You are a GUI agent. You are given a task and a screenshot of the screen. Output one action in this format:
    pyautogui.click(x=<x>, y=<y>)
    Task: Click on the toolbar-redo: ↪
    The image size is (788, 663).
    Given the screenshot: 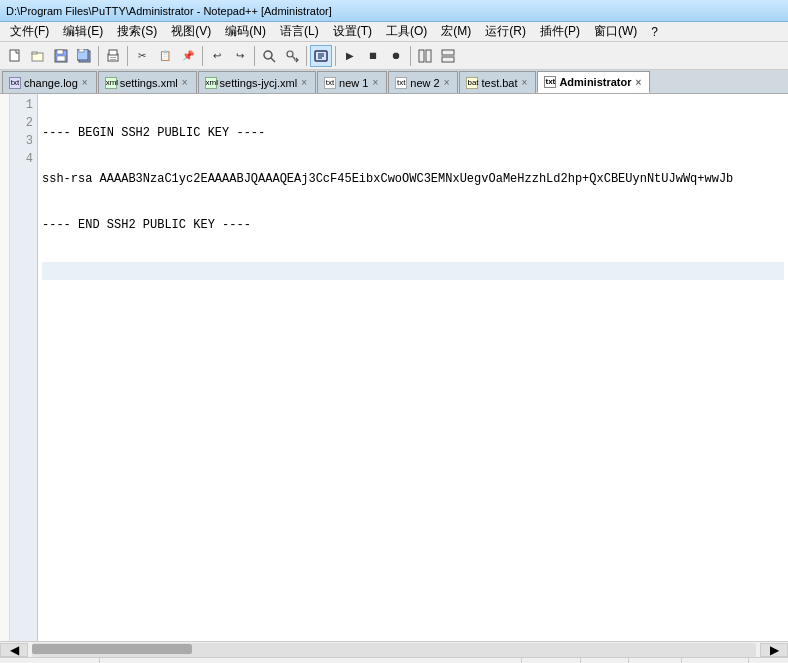 What is the action you would take?
    pyautogui.click(x=240, y=56)
    